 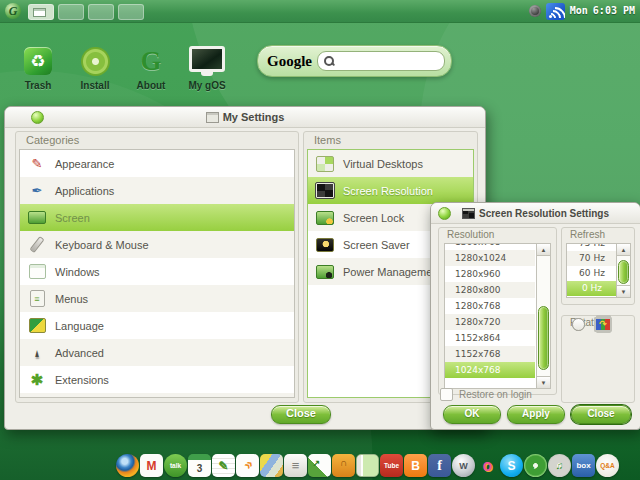 I want to click on category-row-applications: ✒ Applications, so click(x=157, y=190).